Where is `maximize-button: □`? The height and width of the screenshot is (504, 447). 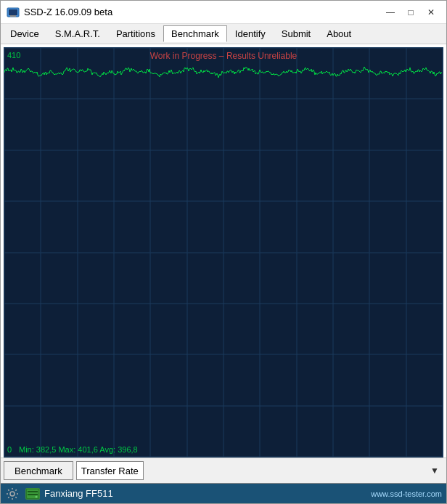
maximize-button: □ is located at coordinates (411, 12).